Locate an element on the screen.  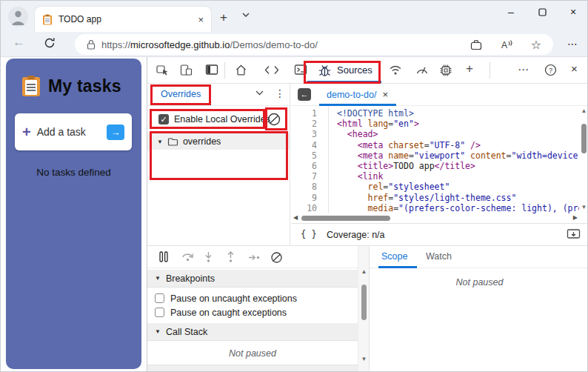
pause-uncaught-row: Pause on uncaught exceptions is located at coordinates (253, 298).